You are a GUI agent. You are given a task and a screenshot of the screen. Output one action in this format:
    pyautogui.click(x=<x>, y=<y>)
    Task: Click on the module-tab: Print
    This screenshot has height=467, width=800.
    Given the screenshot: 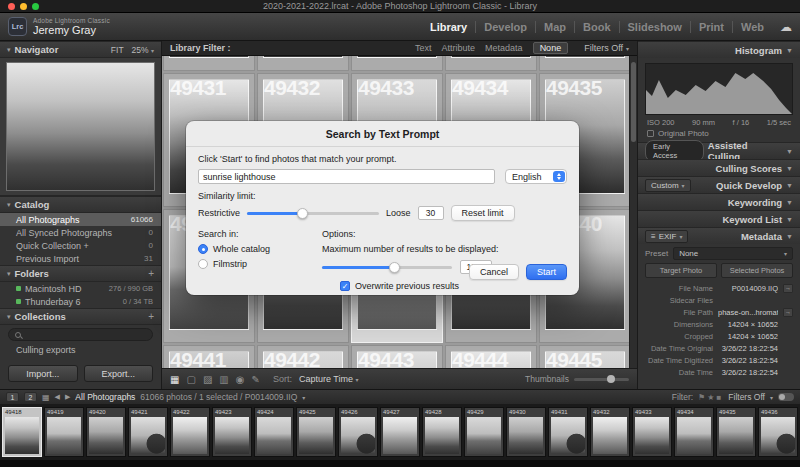 What is the action you would take?
    pyautogui.click(x=711, y=27)
    